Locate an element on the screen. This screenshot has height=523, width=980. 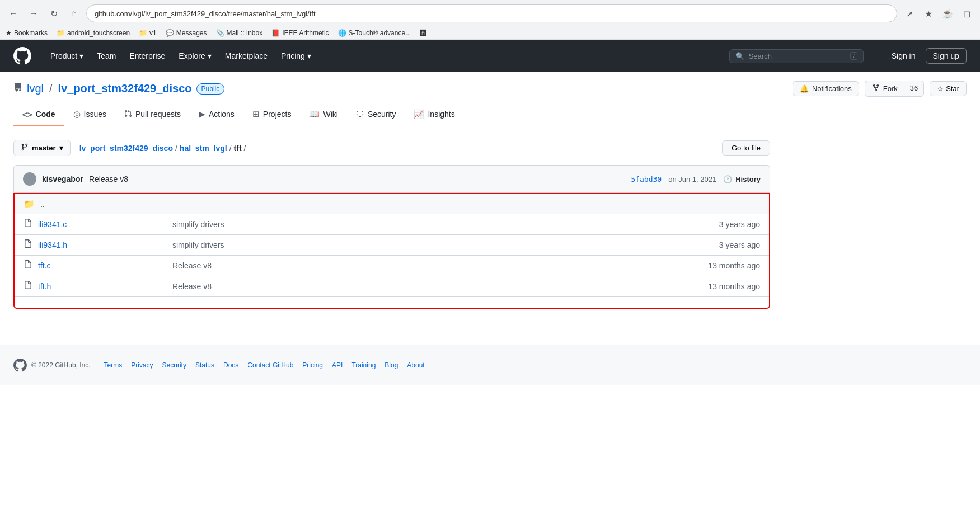
tab-issues: ◎ Issues is located at coordinates (90, 115).